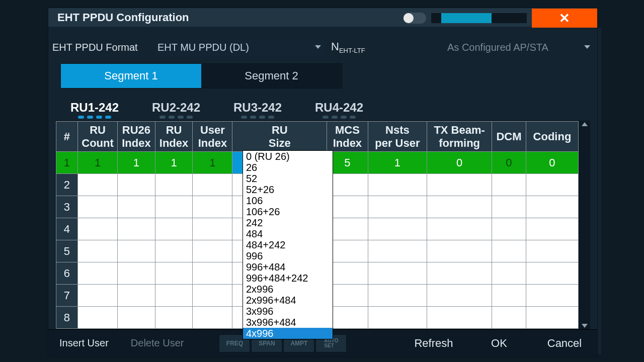  Describe the element at coordinates (288, 322) in the screenshot. I see `ru-size-option: 3x996+484` at that location.